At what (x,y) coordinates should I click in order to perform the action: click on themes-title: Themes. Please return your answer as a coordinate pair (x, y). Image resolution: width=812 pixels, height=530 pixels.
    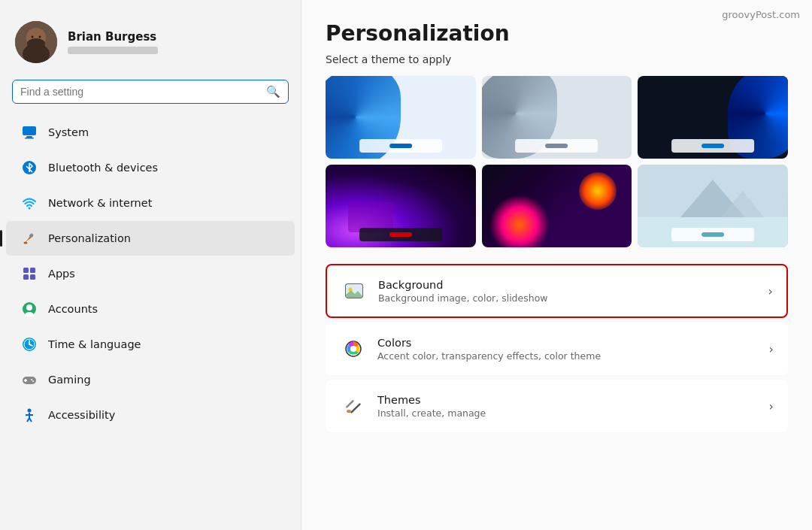
    Looking at the image, I should click on (570, 400).